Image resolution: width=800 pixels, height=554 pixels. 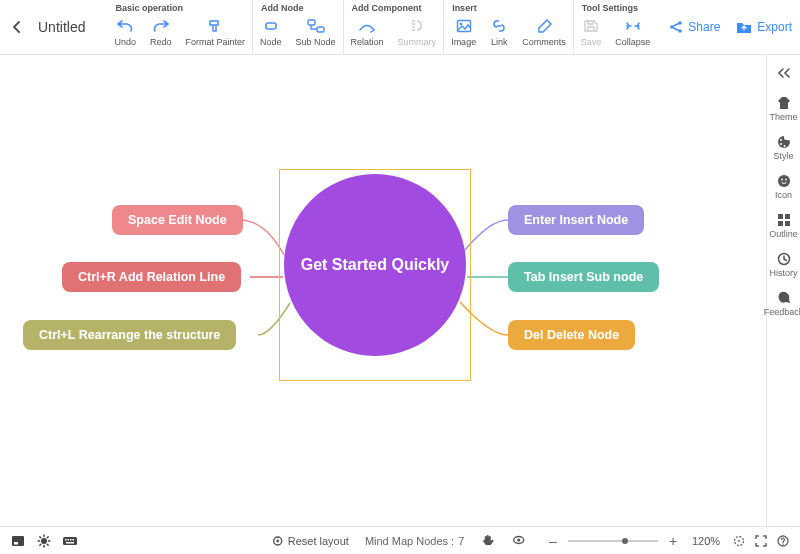 I want to click on redo-button: Redo, so click(x=161, y=32).